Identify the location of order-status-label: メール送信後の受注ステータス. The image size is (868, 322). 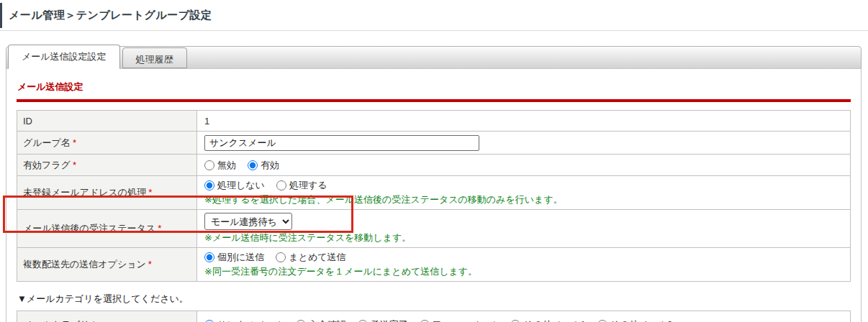
(89, 229).